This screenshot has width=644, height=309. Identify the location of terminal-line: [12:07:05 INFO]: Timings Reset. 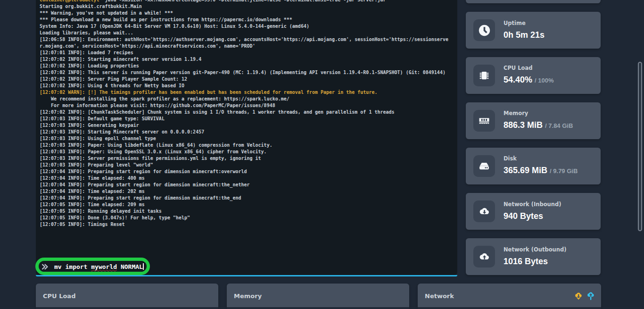
(248, 225).